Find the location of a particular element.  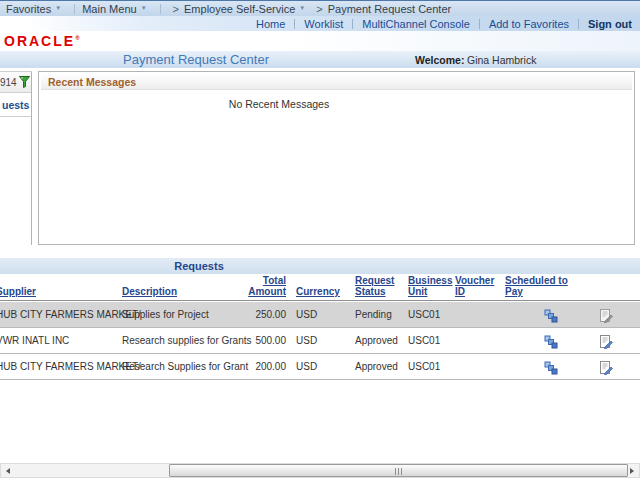

table-row: HUB CITY FARMERS MARKET/ Research Suppli… is located at coordinates (320, 367).